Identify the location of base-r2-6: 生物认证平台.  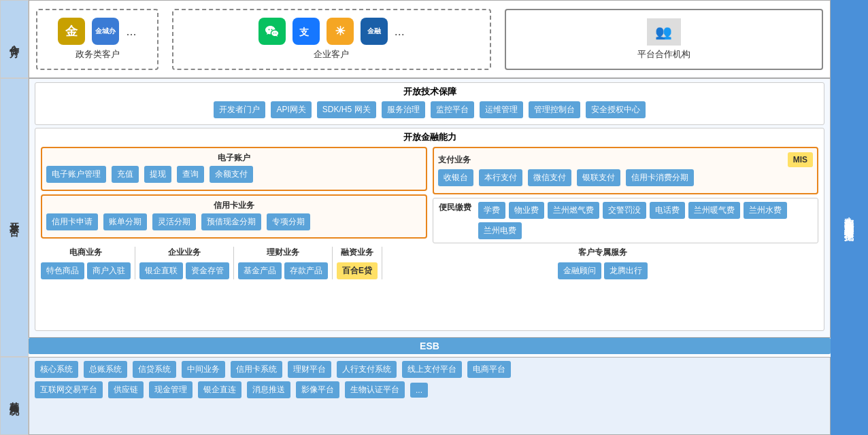
(375, 390).